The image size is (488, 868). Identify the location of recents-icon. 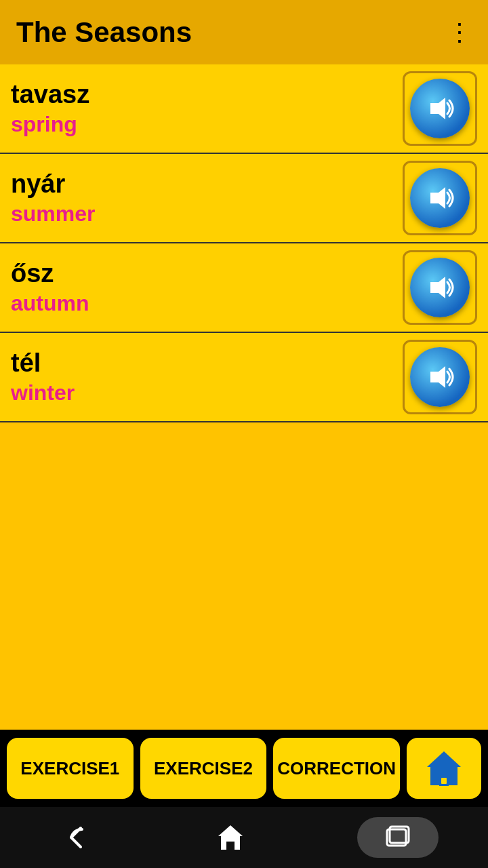
(398, 837).